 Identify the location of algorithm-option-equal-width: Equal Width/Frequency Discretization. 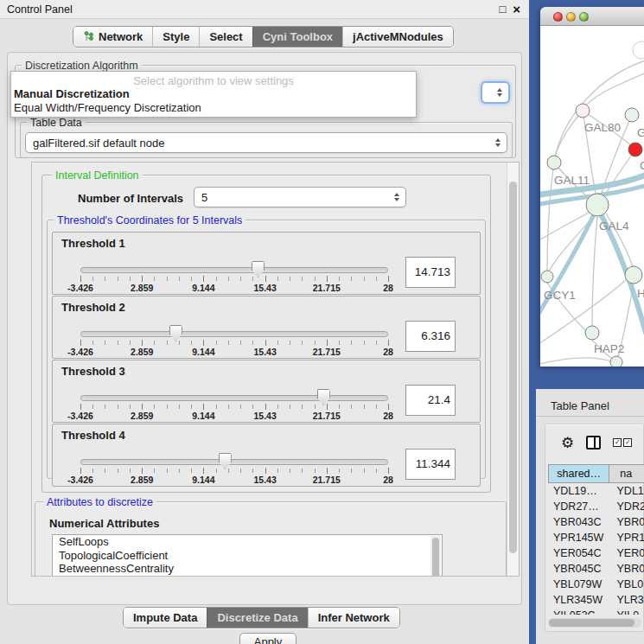
(214, 108).